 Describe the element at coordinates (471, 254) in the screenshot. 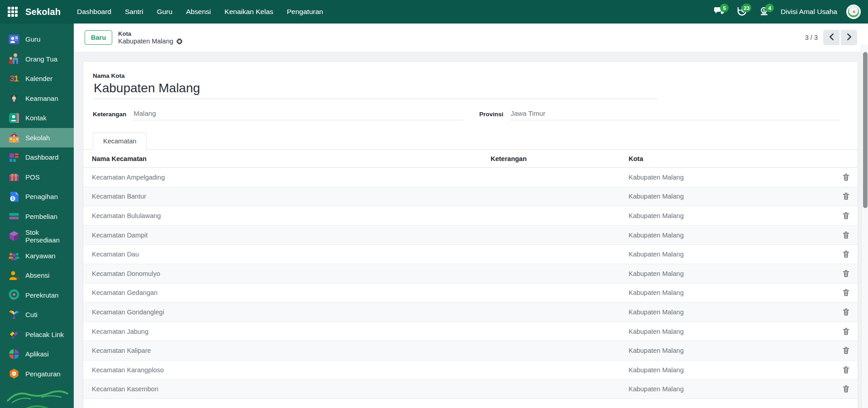

I see `table-row: Kecamatan DauKabupaten Malang` at that location.